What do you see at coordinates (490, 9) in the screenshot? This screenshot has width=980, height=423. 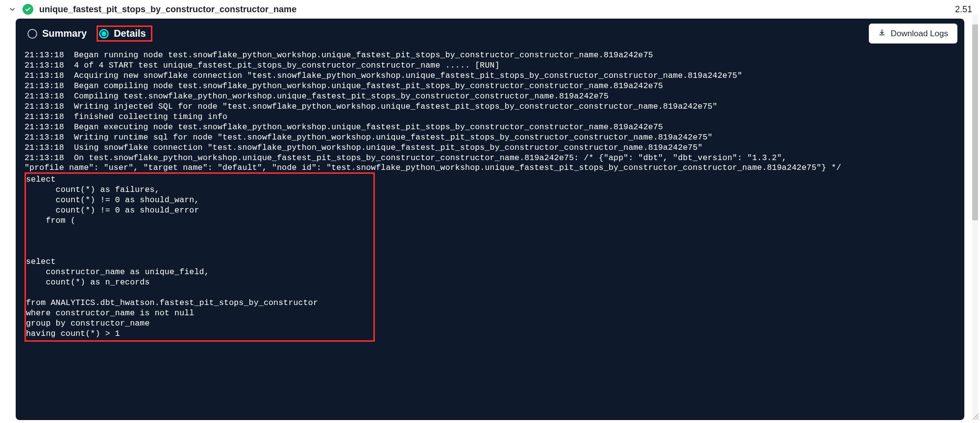 I see `test-header: unique_fastest_pit_stops_by_constructor_…` at bounding box center [490, 9].